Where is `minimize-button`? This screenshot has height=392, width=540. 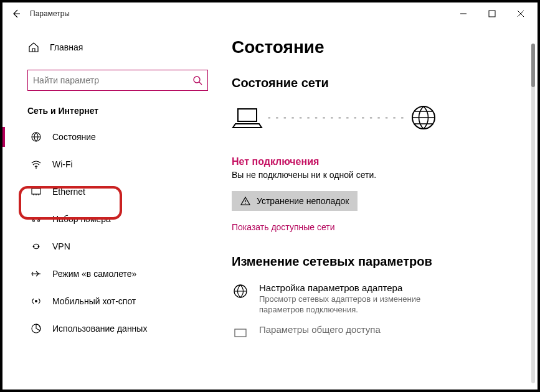
minimize-button is located at coordinates (463, 14).